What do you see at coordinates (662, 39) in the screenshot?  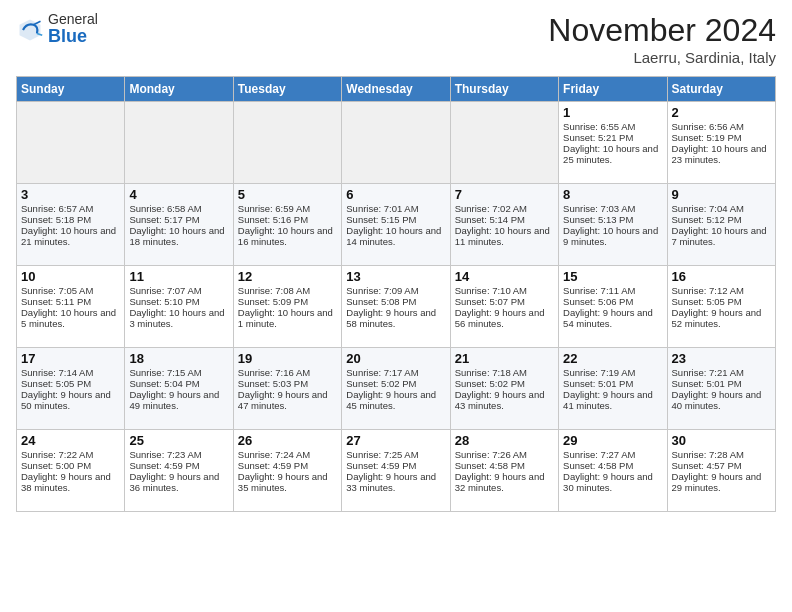 I see `title-block: November 2024 Laerru, Sardinia, Italy` at bounding box center [662, 39].